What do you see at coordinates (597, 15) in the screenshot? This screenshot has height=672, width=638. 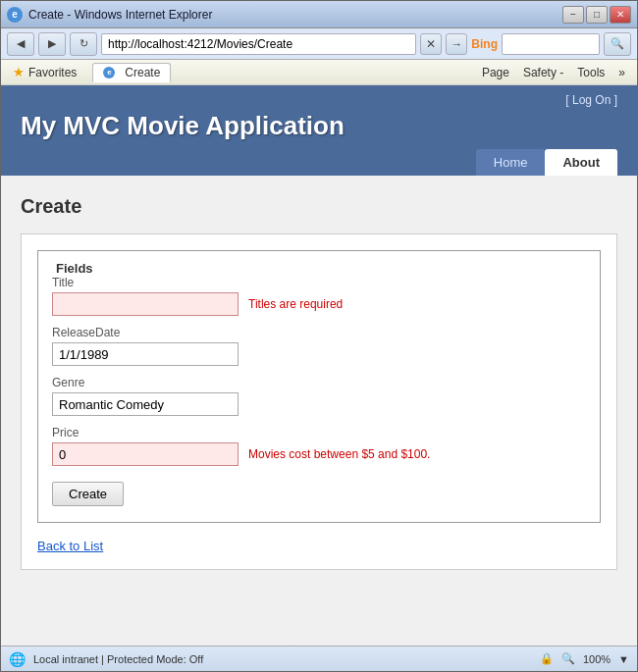 I see `window-controls: − □ ✕` at bounding box center [597, 15].